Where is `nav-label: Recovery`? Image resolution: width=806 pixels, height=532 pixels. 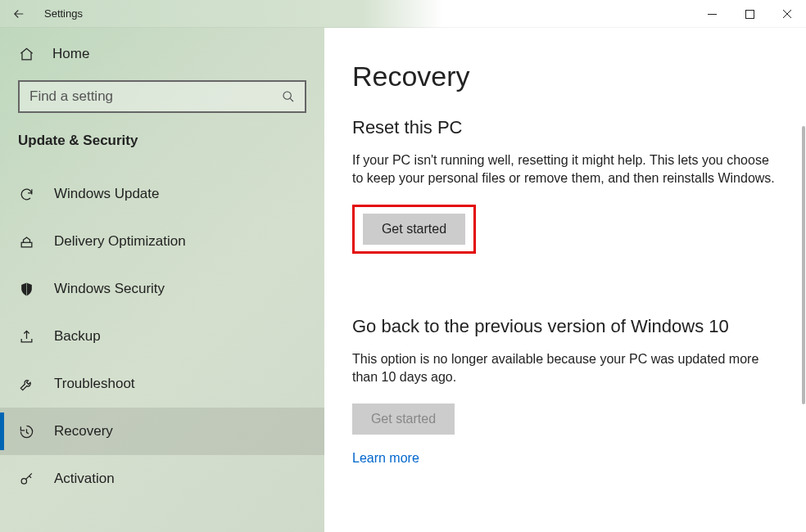 nav-label: Recovery is located at coordinates (84, 431).